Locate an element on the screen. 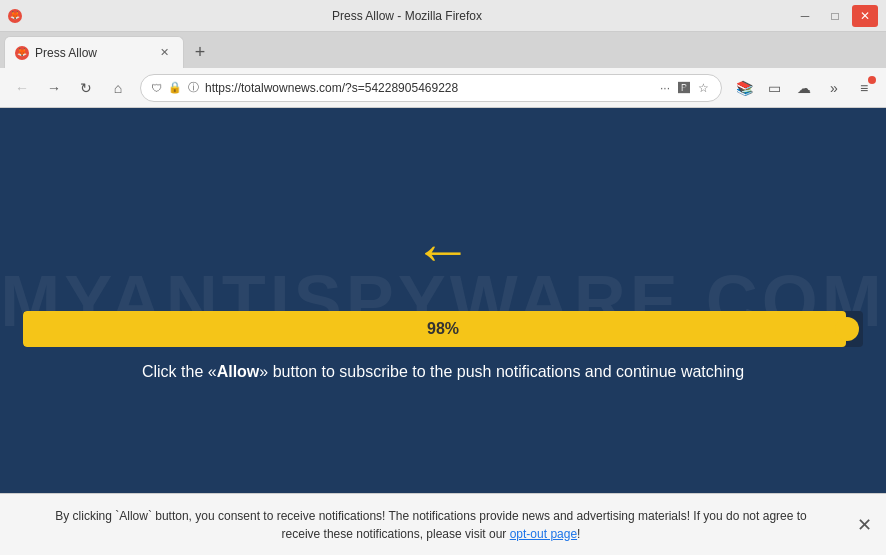  refresh-button: ↻ is located at coordinates (86, 88).